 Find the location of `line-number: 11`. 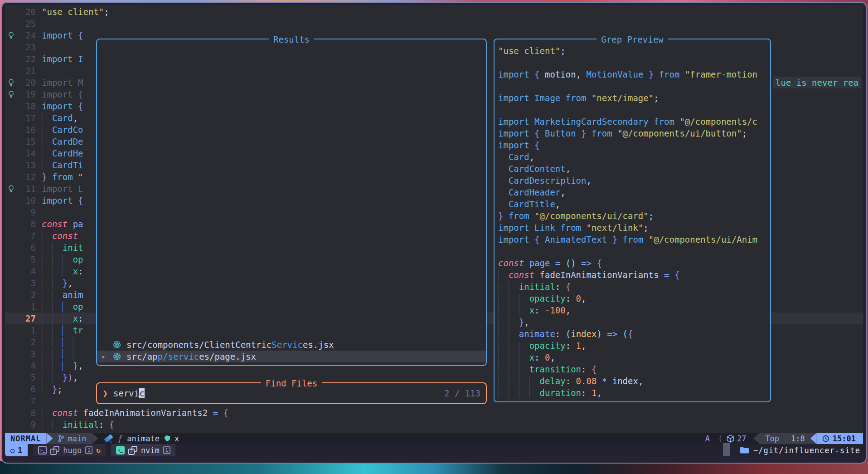

line-number: 11 is located at coordinates (26, 189).